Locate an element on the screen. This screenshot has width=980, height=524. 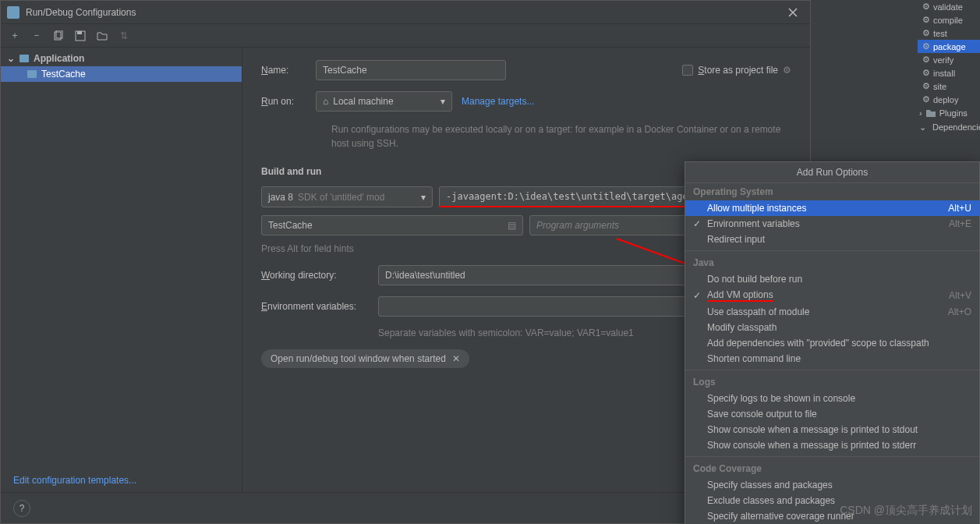
maven-goal-validate: ⚙validate is located at coordinates (949, 6).